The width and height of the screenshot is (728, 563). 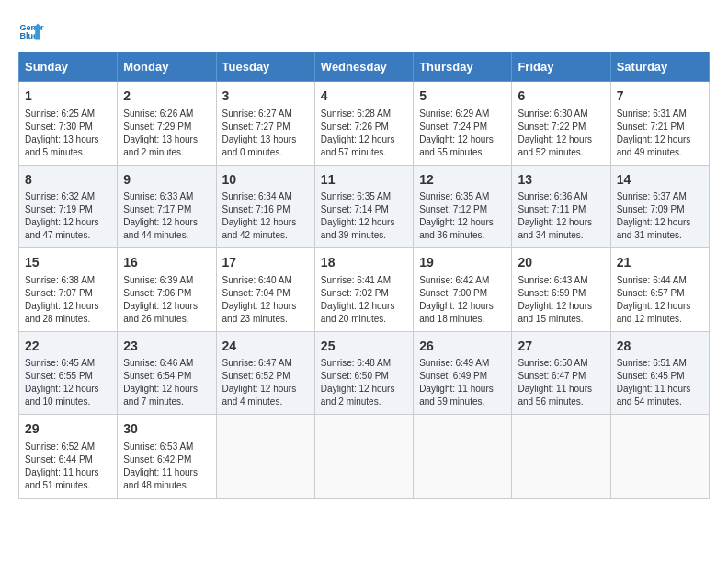 I want to click on calendar-cell: 7Sunrise: 6:31 AM Sunset: 7:21 PM Daylig…, so click(x=660, y=123).